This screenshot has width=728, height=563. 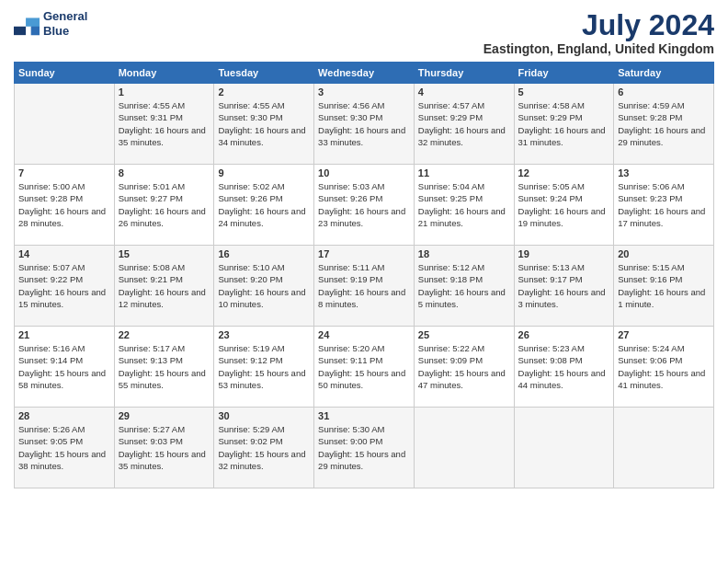 I want to click on calendar-cell: 27Sunrise: 5:24 AMSunset: 9:06 PMDayligh…, so click(x=664, y=367).